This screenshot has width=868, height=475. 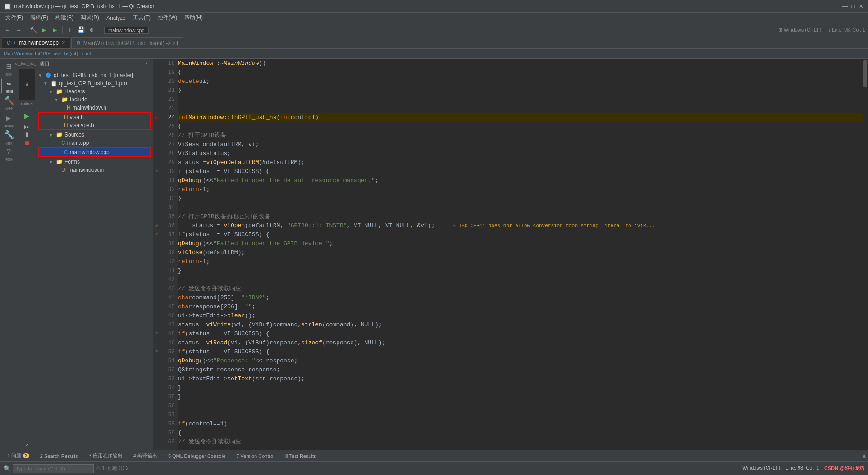 What do you see at coordinates (95, 108) in the screenshot?
I see `tree-item-mainwindow-h: H mainwindow.h` at bounding box center [95, 108].